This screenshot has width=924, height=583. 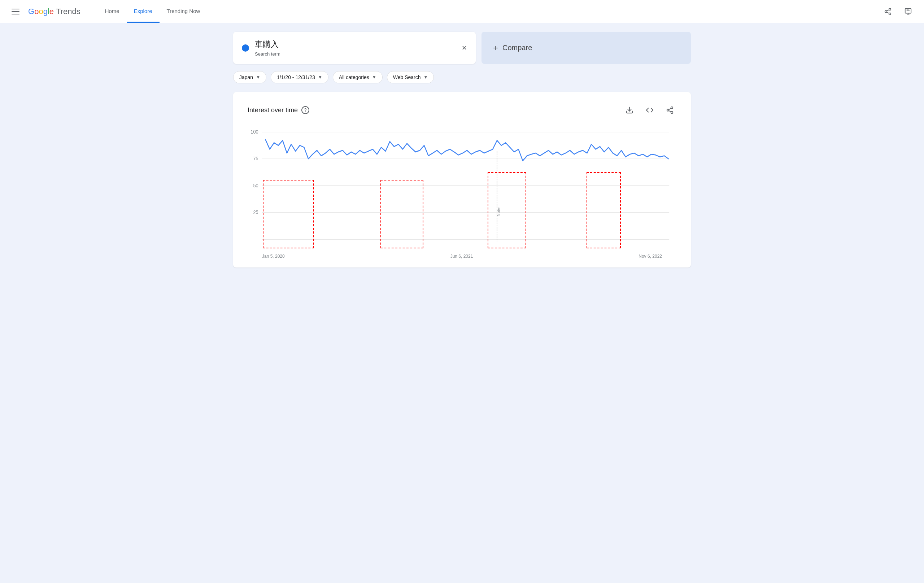 What do you see at coordinates (462, 77) in the screenshot?
I see `filters-row: Japan ▼ 1/1/20 - 12/31/23 ▼ All categori…` at bounding box center [462, 77].